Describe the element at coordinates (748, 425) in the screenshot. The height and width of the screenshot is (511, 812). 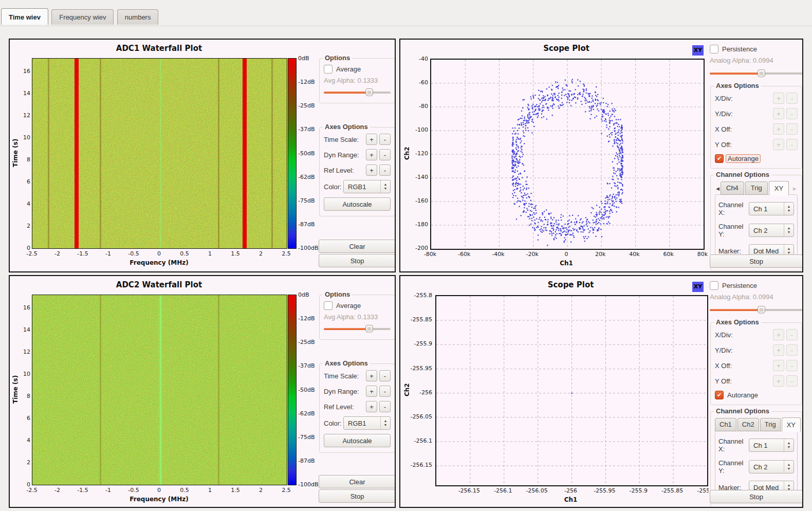
I see `channel-tab-ch2: Ch2` at that location.